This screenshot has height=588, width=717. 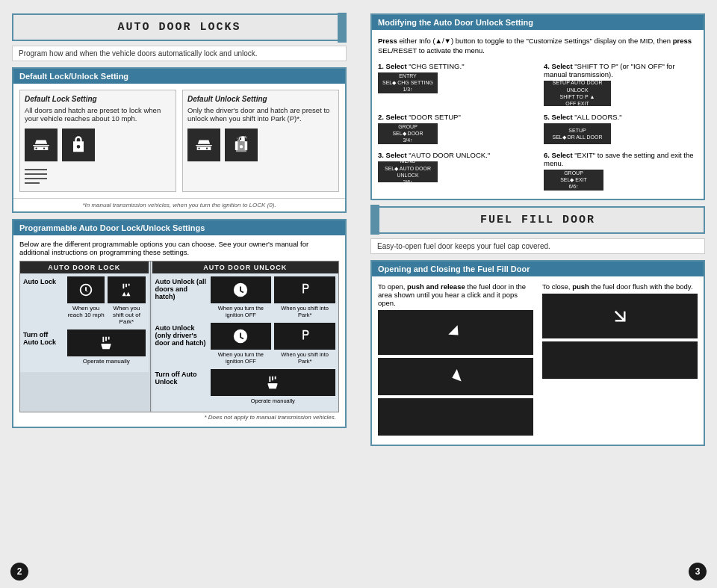 I want to click on prog-lock-cell-1a: When you reach 10 mph, so click(x=86, y=300).